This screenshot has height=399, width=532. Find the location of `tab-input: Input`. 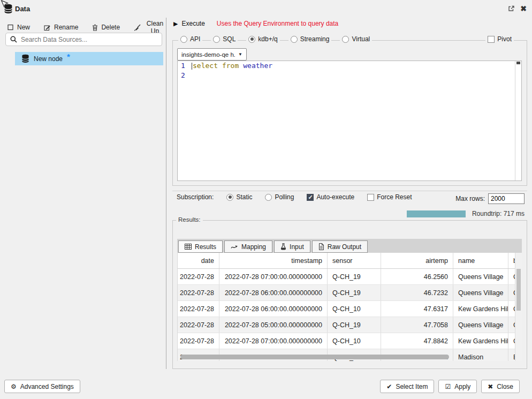

tab-input: Input is located at coordinates (292, 246).